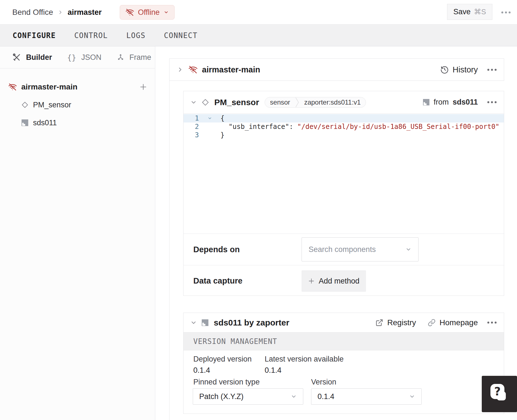 The height and width of the screenshot is (420, 517). What do you see at coordinates (427, 323) in the screenshot?
I see `module-links: Registry Homepage` at bounding box center [427, 323].